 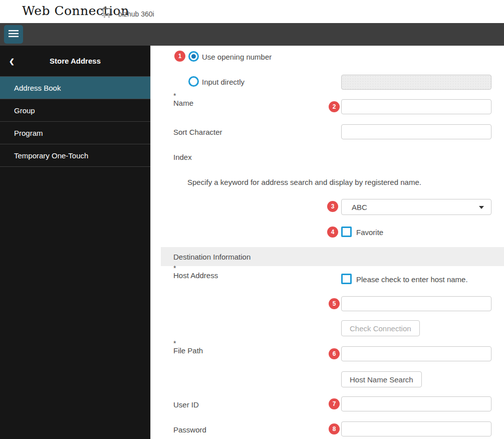 I want to click on sidebar-item-address-book: Address Book, so click(x=75, y=88).